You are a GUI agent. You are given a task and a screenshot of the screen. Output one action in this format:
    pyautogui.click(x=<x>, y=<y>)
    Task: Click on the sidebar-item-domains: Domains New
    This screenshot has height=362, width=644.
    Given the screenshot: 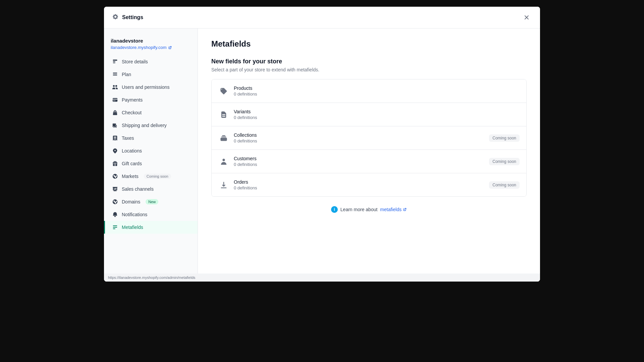 What is the action you would take?
    pyautogui.click(x=151, y=202)
    